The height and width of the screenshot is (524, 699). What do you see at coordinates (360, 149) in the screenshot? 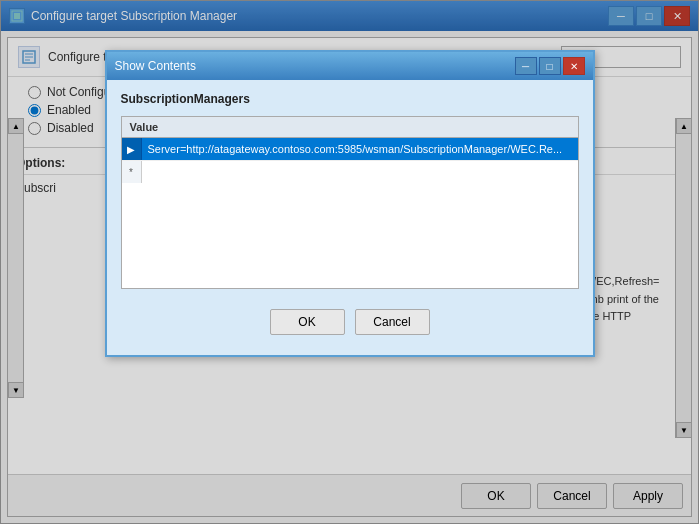
I see `row-value-1: Server=http://atagateway.contoso.com:598…` at bounding box center [360, 149].